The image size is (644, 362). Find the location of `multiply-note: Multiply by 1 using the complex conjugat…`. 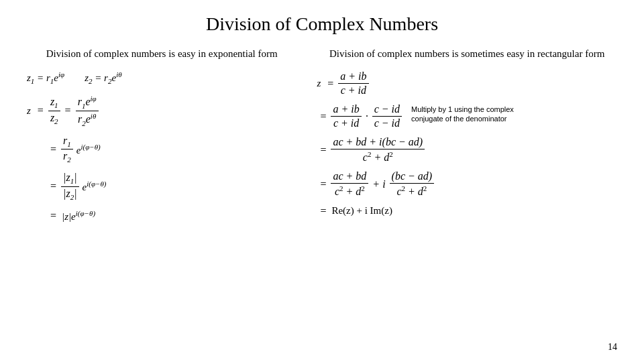

multiply-note: Multiply by 1 using the complex conjugat… is located at coordinates (472, 114).